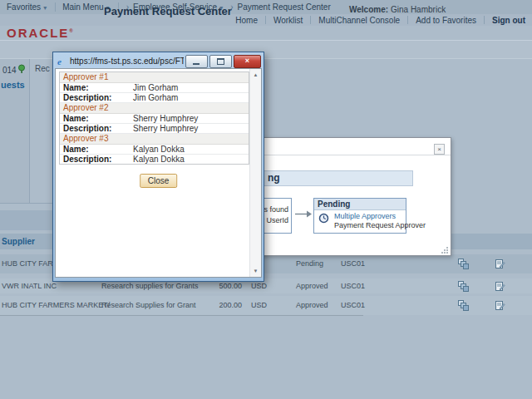 The image size is (532, 399). Describe the element at coordinates (155, 140) in the screenshot. I see `approver-section-header: Approver #3` at that location.